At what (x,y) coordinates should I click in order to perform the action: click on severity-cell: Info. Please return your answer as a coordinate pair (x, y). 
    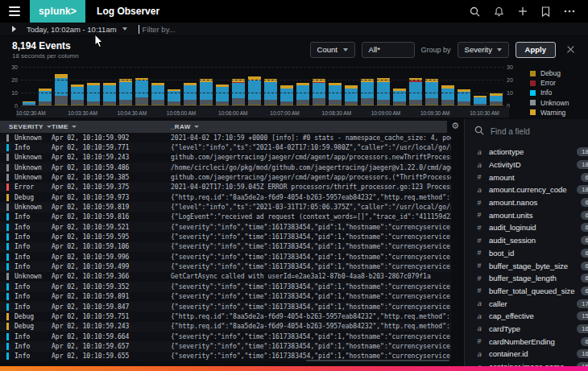
    Looking at the image, I should click on (33, 336).